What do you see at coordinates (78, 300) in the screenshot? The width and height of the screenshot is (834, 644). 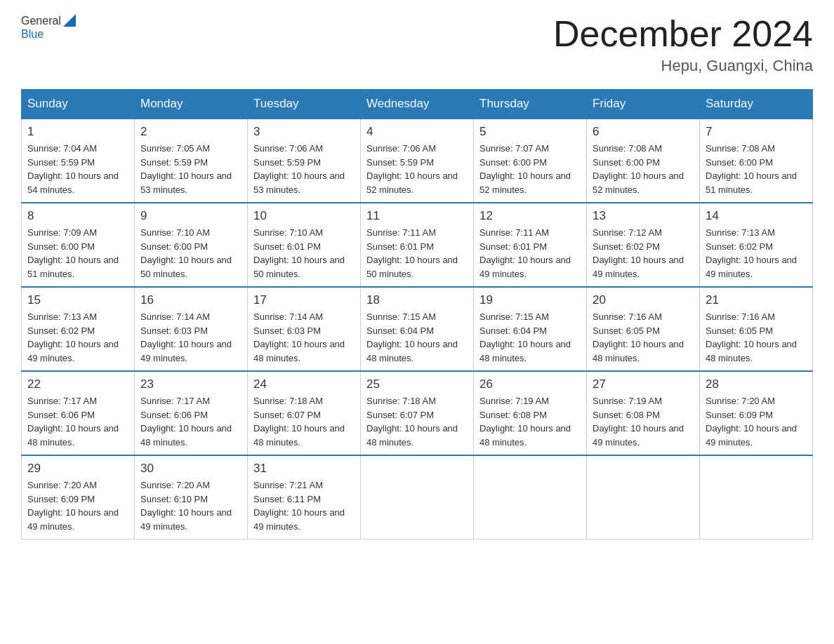 I see `day-number: 15` at bounding box center [78, 300].